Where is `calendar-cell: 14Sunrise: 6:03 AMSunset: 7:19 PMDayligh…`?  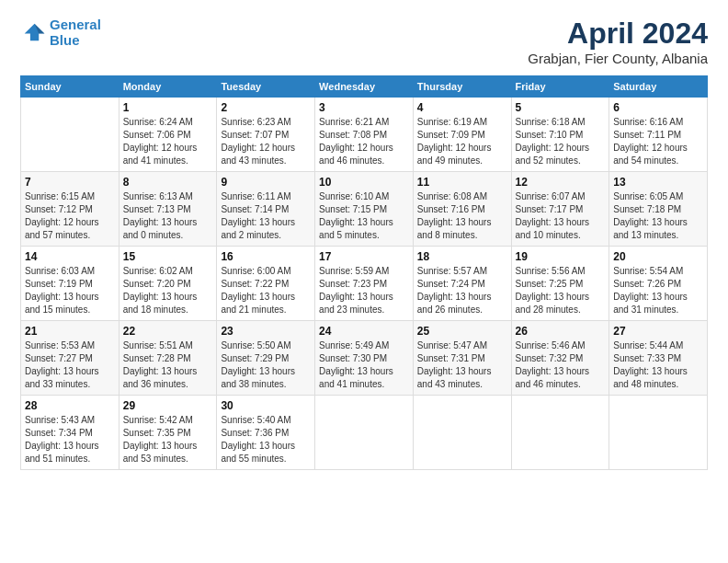
calendar-cell: 14Sunrise: 6:03 AMSunset: 7:19 PMDayligh… is located at coordinates (70, 283).